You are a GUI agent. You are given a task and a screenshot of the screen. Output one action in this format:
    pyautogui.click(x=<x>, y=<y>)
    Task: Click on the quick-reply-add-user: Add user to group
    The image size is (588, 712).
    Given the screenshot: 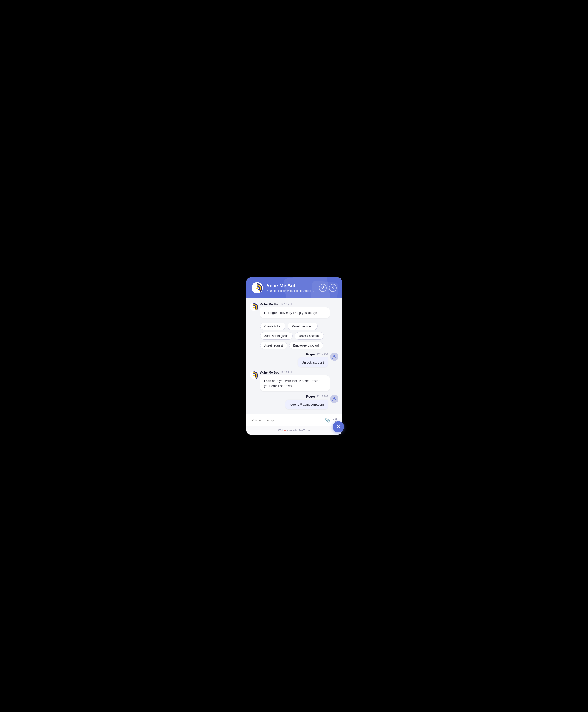 What is the action you would take?
    pyautogui.click(x=276, y=336)
    